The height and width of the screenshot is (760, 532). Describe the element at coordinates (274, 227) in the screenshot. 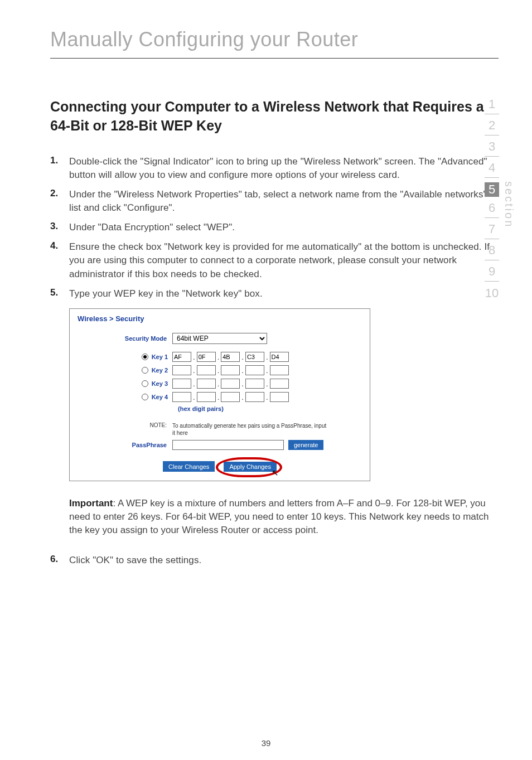

I see `step-item: 3. Under "Data Encryption" select "WEP".` at that location.